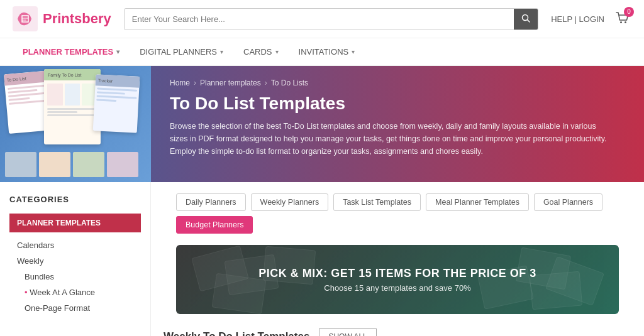  What do you see at coordinates (577, 19) in the screenshot?
I see `help-login-link: HELP | LOGIN` at bounding box center [577, 19].